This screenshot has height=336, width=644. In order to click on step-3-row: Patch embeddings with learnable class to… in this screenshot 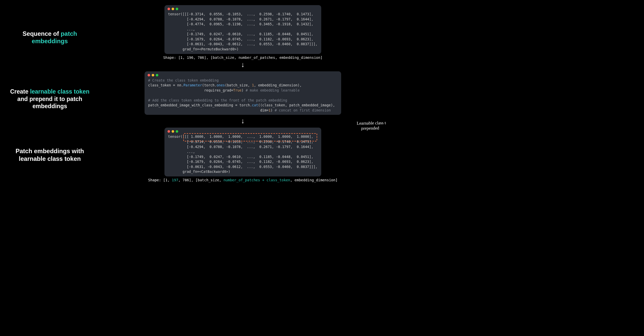, I will do `click(193, 155)`.